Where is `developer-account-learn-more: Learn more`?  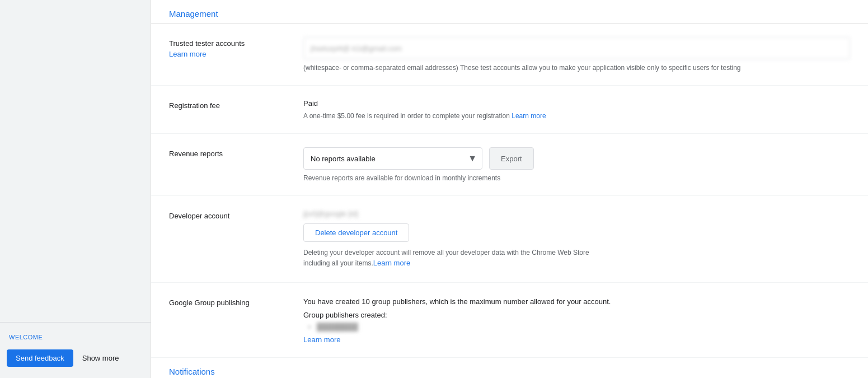
developer-account-learn-more: Learn more is located at coordinates (392, 263).